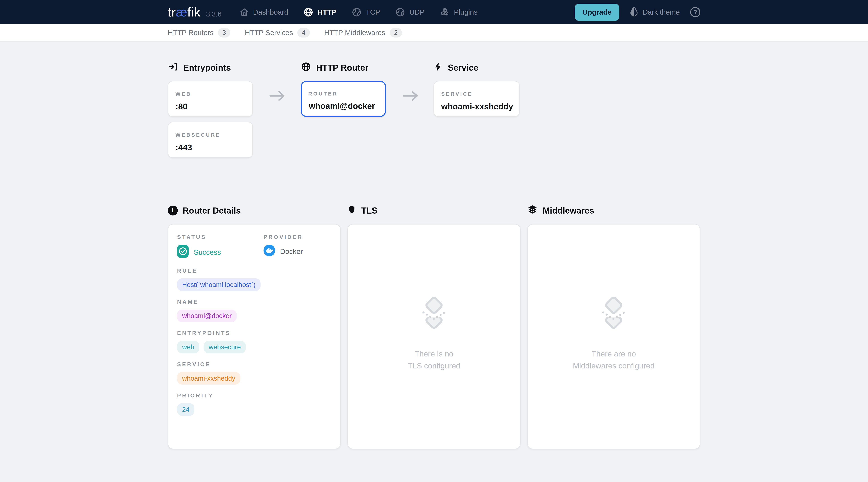  Describe the element at coordinates (343, 99) in the screenshot. I see `router-card: ROUTER whoami@docker` at that location.